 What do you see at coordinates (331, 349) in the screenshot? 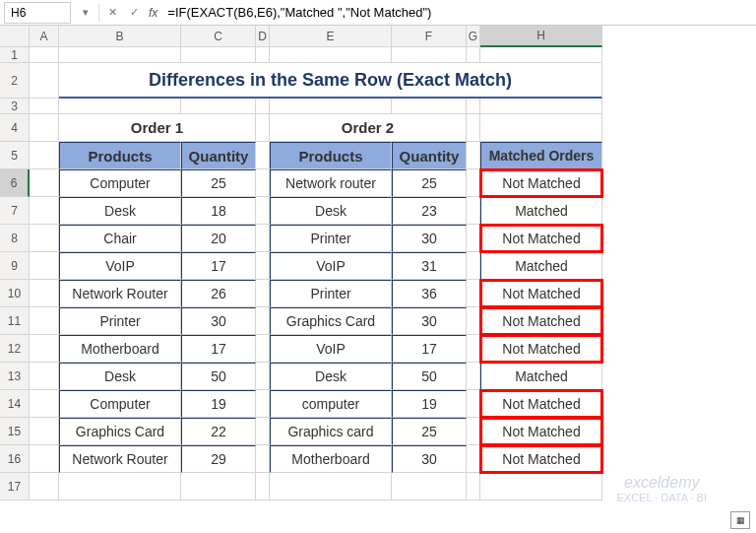
I see `cell-p2-12: VoIP` at bounding box center [331, 349].